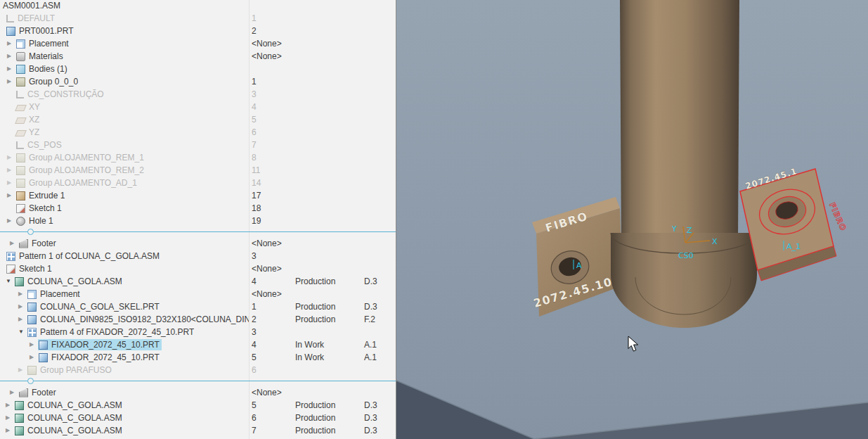 The width and height of the screenshot is (868, 439). I want to click on tree-row: CS_CONSTRUÇÃO3, so click(198, 94).